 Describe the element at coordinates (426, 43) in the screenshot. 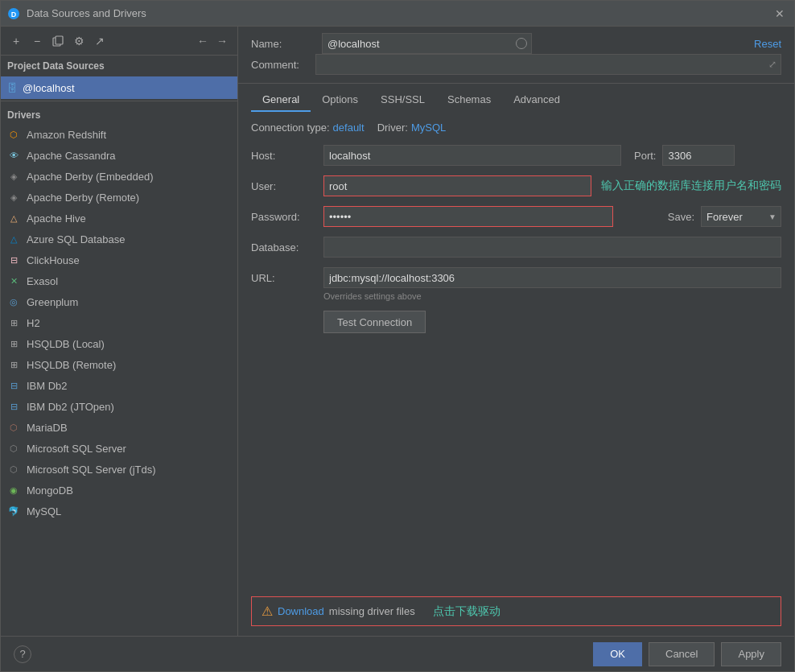

I see `name-input-wrap` at that location.